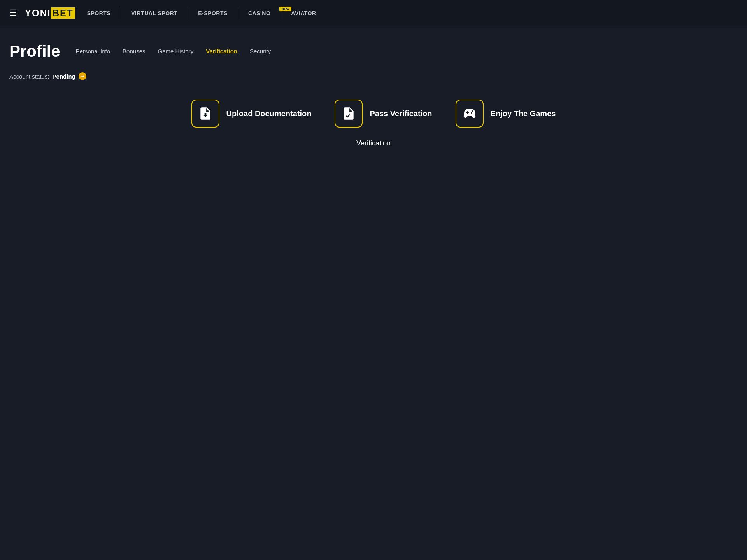  I want to click on account-status-label: Account status:, so click(30, 76).